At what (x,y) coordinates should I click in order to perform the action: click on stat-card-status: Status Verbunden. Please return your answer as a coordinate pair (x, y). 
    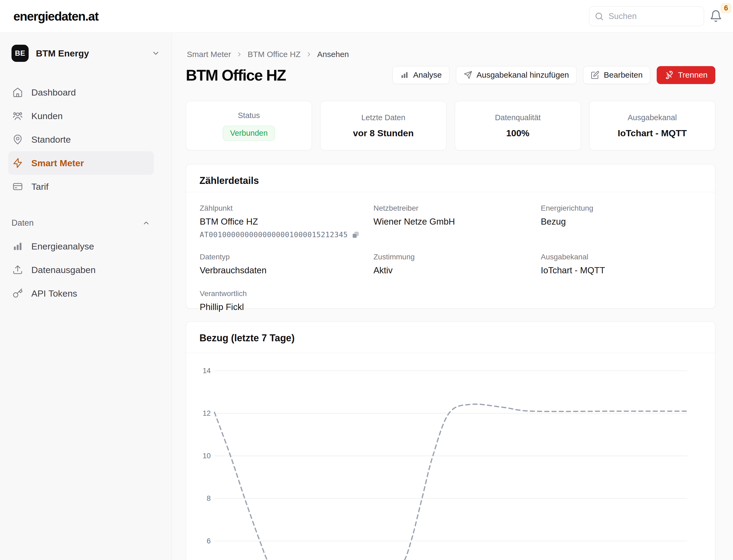
    Looking at the image, I should click on (249, 126).